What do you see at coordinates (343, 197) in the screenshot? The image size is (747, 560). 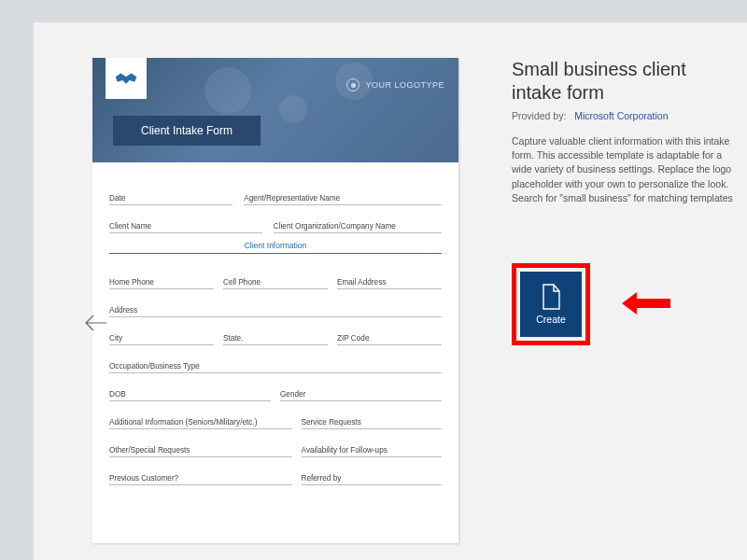 I see `field-agent: Agent/Representative Name` at bounding box center [343, 197].